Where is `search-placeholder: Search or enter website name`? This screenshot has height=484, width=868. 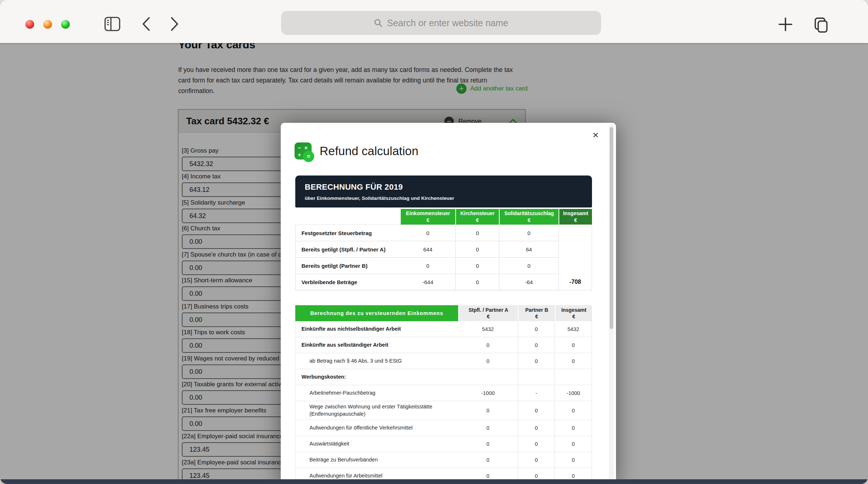 search-placeholder: Search or enter website name is located at coordinates (448, 23).